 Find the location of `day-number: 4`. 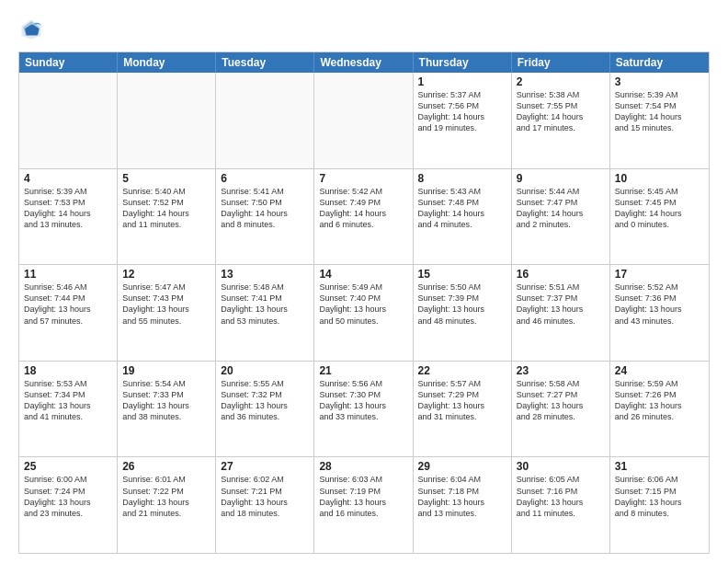

day-number: 4 is located at coordinates (68, 178).